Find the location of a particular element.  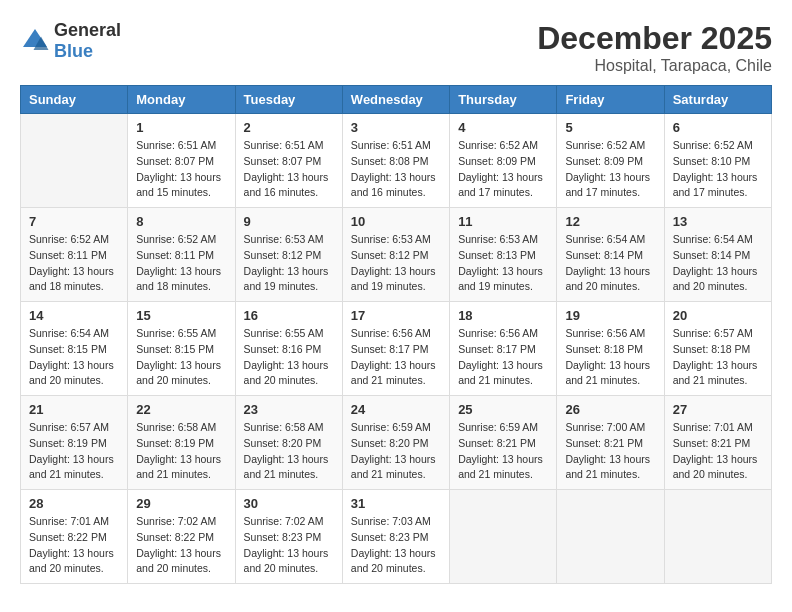

day-number: 24 is located at coordinates (396, 410).